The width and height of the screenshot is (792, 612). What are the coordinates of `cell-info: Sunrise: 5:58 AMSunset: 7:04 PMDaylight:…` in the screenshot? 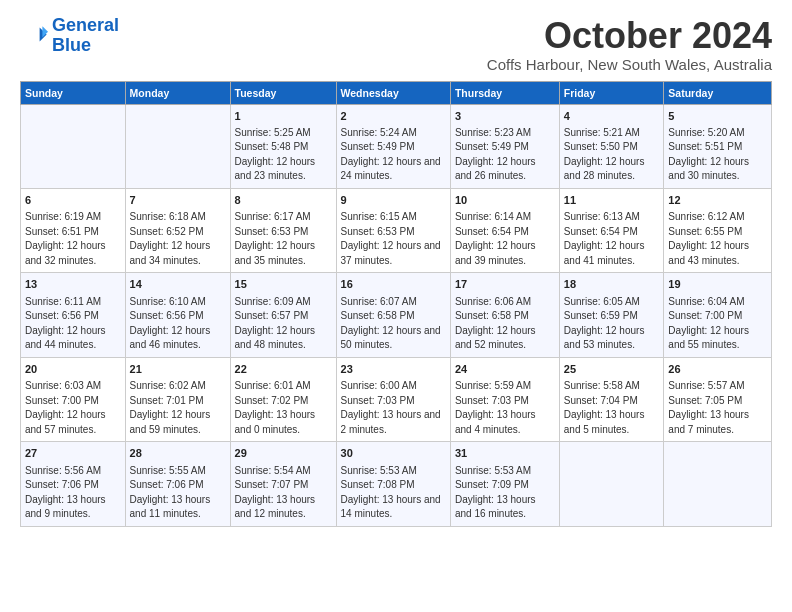 It's located at (612, 408).